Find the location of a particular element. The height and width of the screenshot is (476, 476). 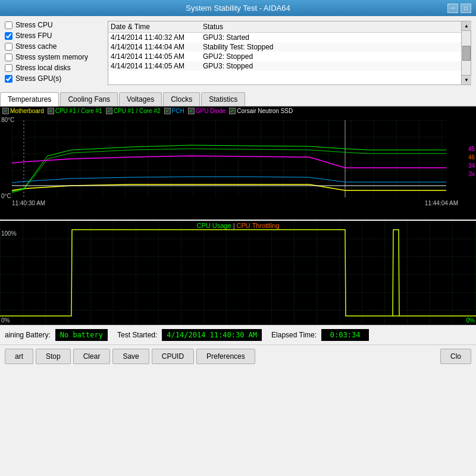

legend-pch-check: ✓ is located at coordinates (168, 111).